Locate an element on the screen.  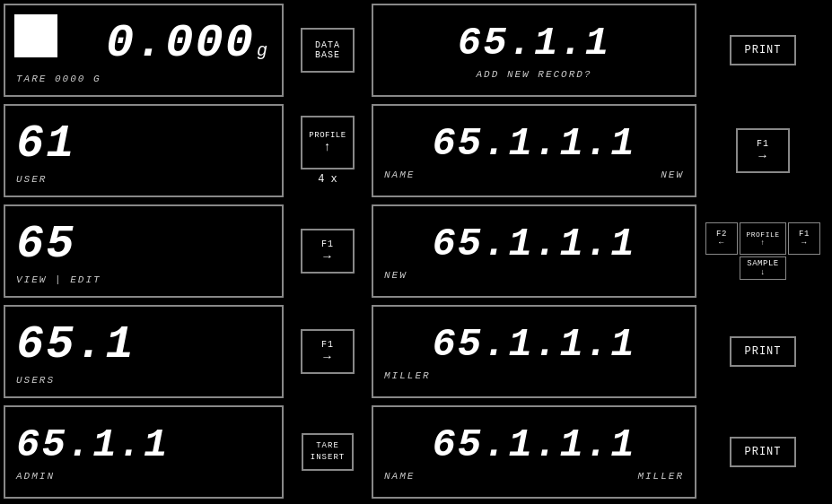
f2-button: F2 ← is located at coordinates (722, 239).